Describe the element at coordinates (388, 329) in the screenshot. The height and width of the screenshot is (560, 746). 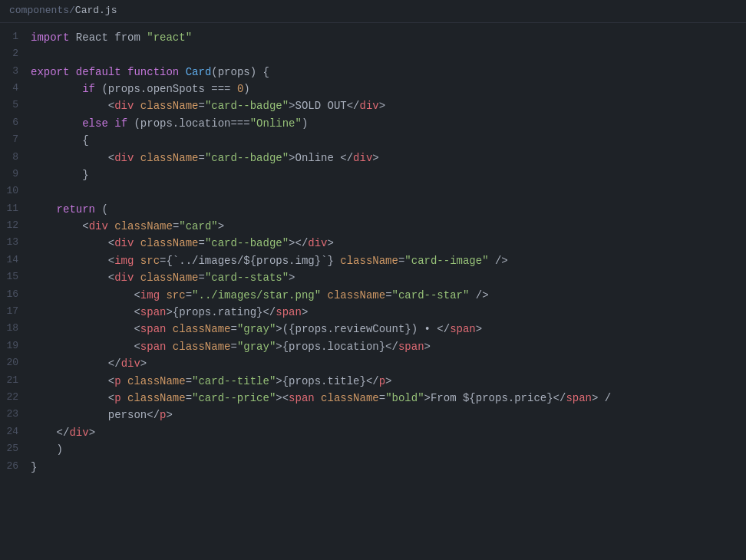
I see `line-content: <span className="gray">({props.reviewCou…` at that location.